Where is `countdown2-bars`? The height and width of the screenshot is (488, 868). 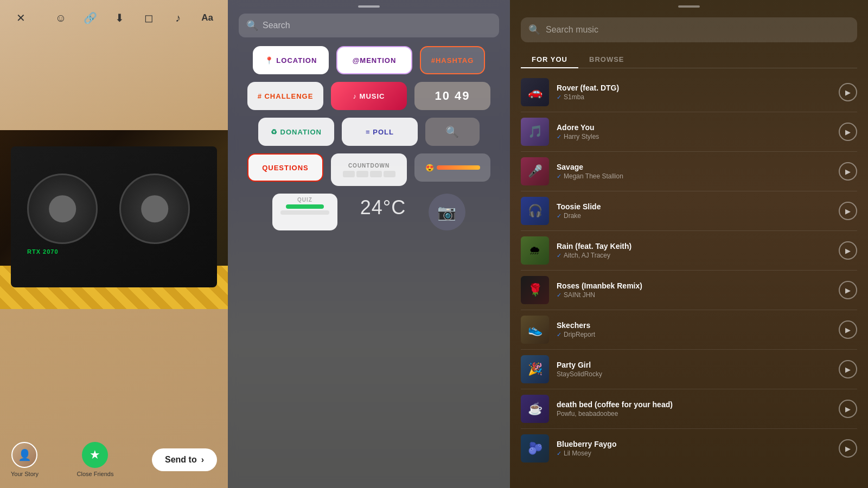
countdown2-bars is located at coordinates (369, 174).